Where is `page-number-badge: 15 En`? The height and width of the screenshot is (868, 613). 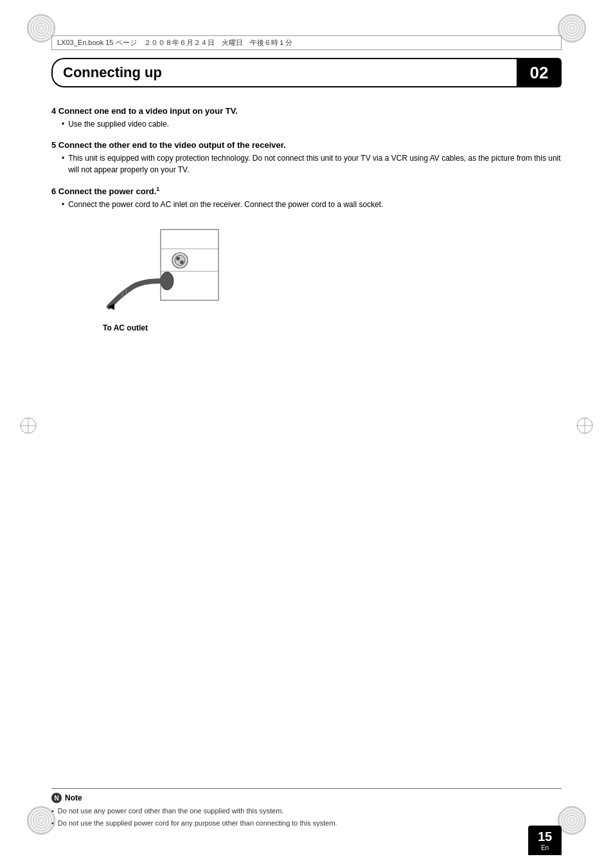 page-number-badge: 15 En is located at coordinates (545, 840).